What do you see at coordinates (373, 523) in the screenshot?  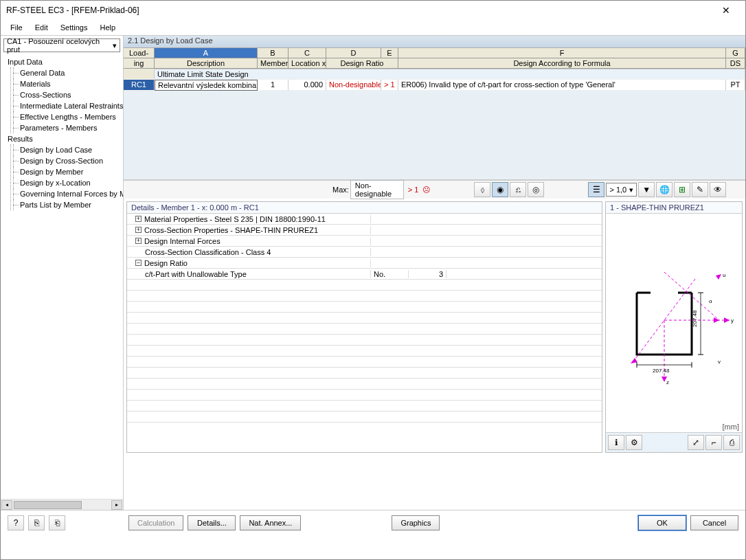 I see `bottom-button-row: ? ⎘ ⎗ Calculation Details... Nat. Annex.…` at bounding box center [373, 523].